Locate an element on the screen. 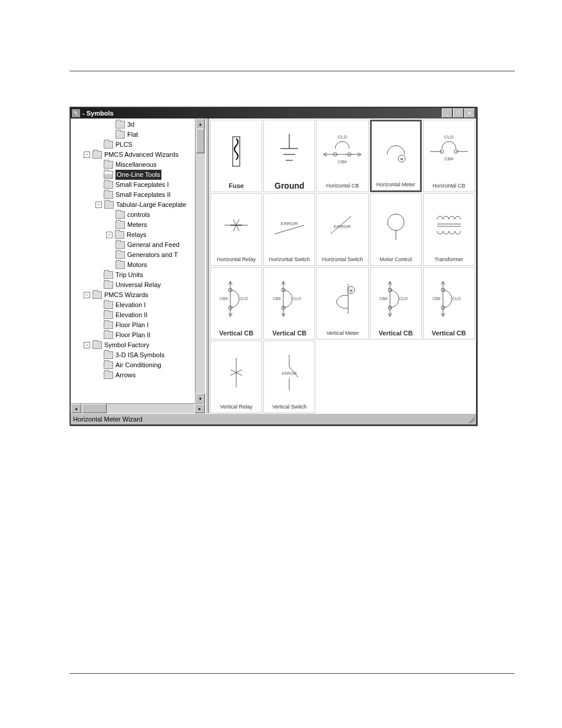 The width and height of the screenshot is (562, 728). minimize-button: _ is located at coordinates (447, 113).